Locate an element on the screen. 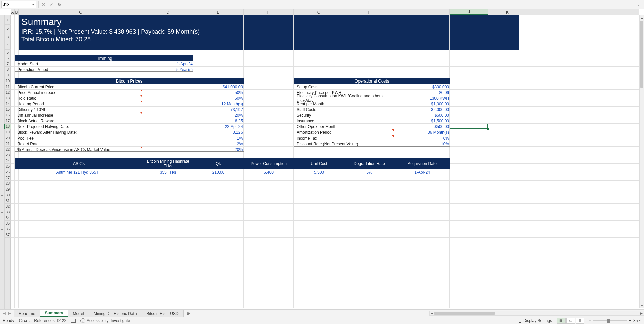 Image resolution: width=644 pixels, height=324 pixels. column-header-I: I is located at coordinates (422, 12).